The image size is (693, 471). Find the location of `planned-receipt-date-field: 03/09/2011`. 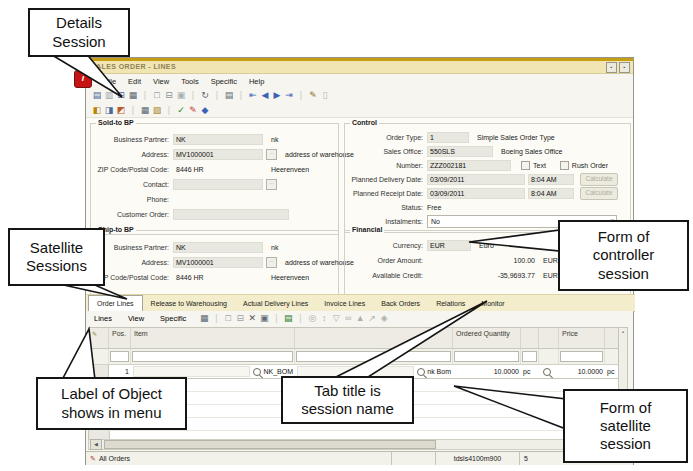

planned-receipt-date-field: 03/09/2011 is located at coordinates (476, 194).